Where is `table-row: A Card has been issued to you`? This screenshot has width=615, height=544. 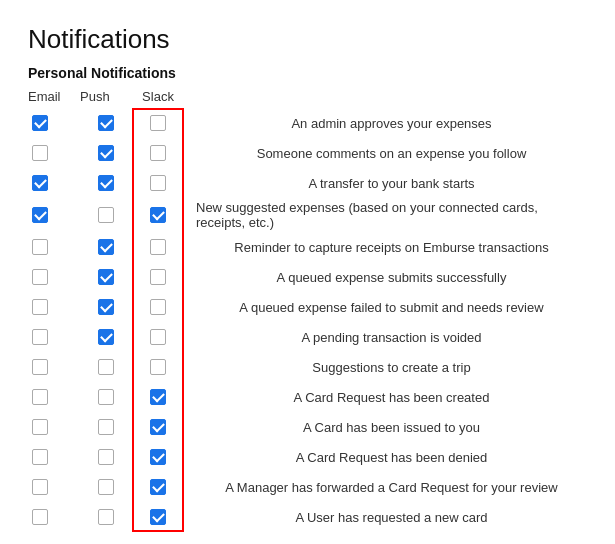 table-row: A Card has been issued to you is located at coordinates (308, 427).